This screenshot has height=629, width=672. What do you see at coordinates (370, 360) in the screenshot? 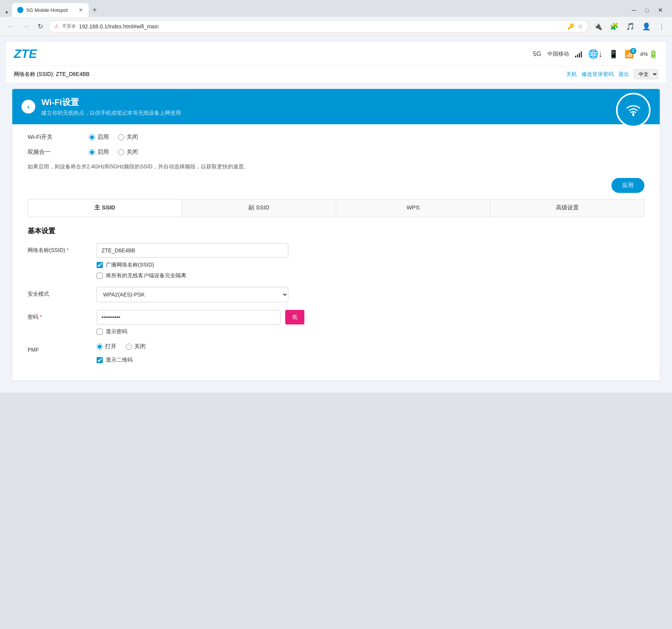
I see `show-qr-checkbox: 显示二维码` at bounding box center [370, 360].